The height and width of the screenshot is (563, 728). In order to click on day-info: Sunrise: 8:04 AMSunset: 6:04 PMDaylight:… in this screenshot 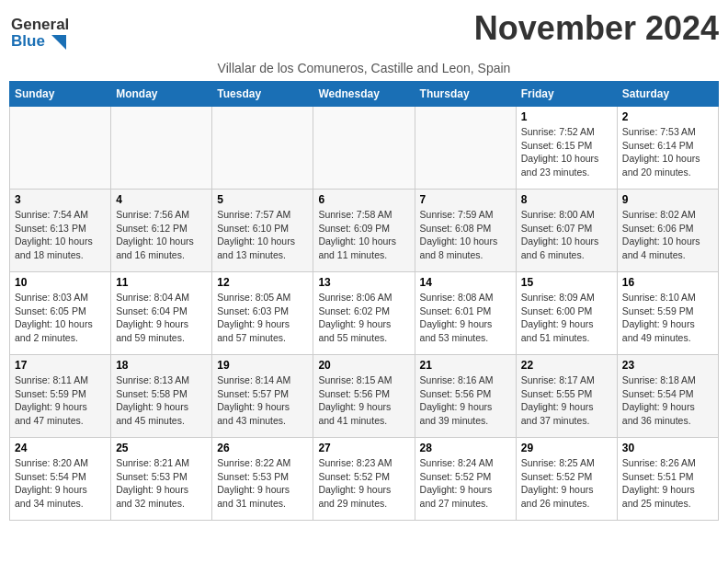, I will do `click(162, 318)`.